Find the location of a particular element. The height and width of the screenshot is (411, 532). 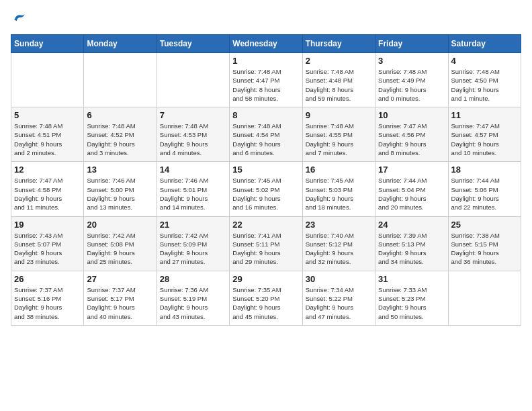

day-number: 8 is located at coordinates (266, 116).